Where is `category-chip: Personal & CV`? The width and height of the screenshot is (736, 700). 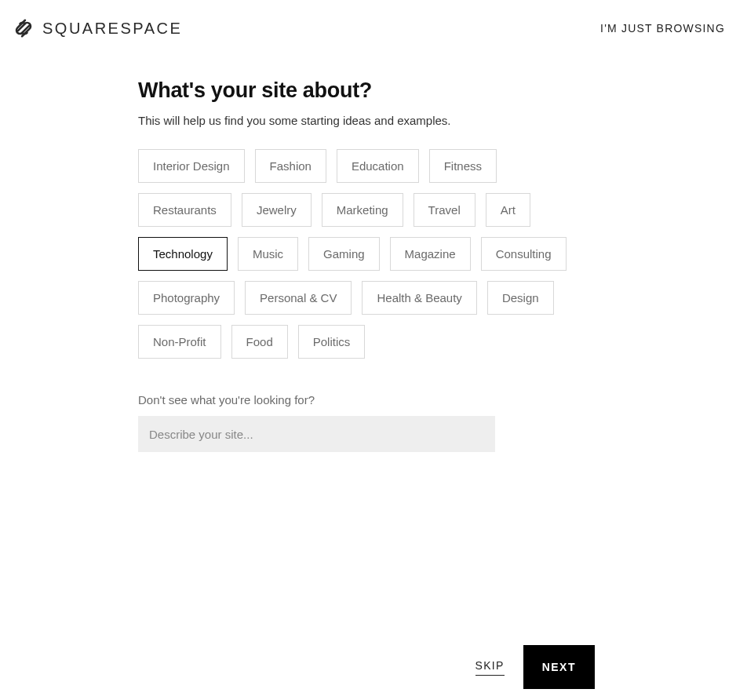
category-chip: Personal & CV is located at coordinates (298, 298).